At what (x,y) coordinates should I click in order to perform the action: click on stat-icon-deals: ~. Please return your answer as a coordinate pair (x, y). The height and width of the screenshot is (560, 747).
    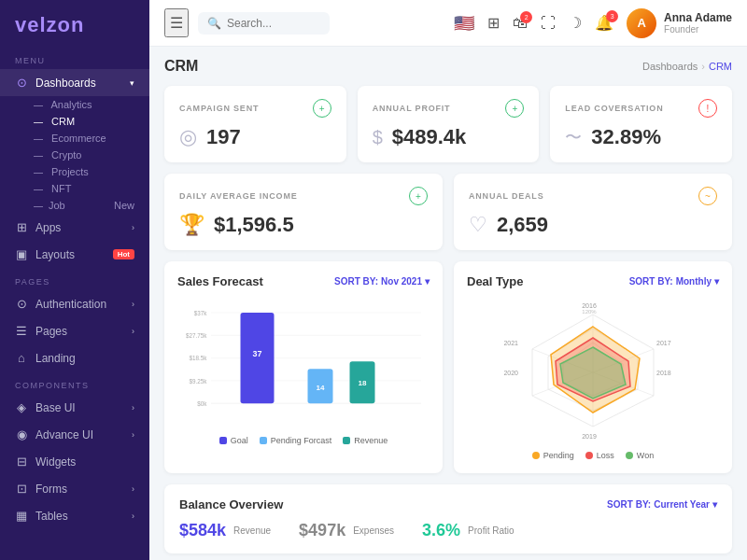
    Looking at the image, I should click on (708, 196).